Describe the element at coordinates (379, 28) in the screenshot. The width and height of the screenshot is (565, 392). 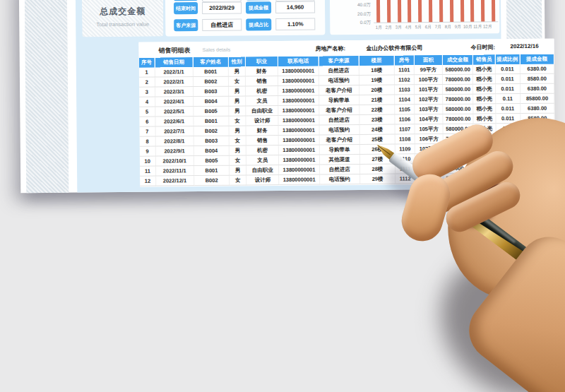
I see `x-tick-label: 1月` at that location.